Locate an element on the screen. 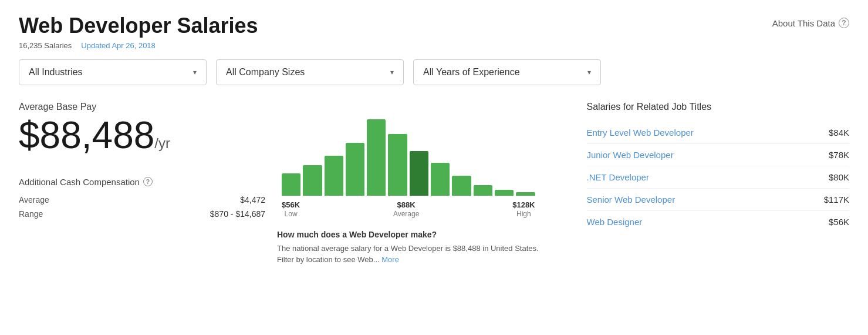  about-data-label: About This Data is located at coordinates (804, 24).